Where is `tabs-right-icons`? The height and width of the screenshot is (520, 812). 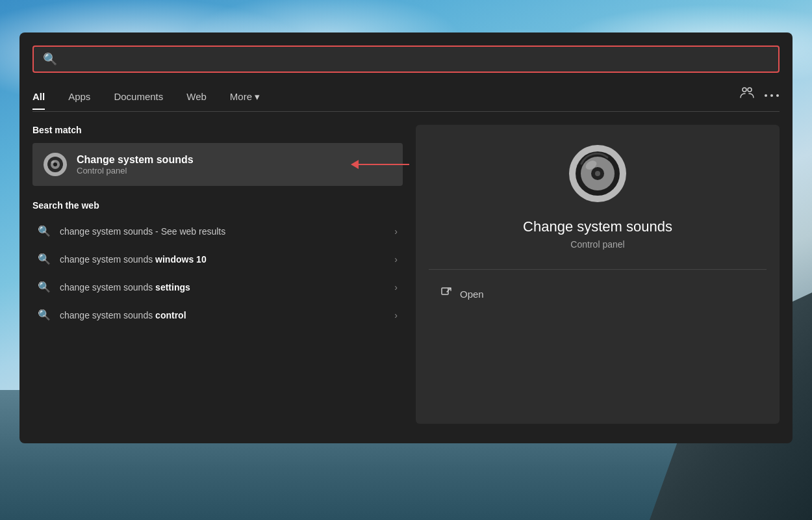
tabs-right-icons is located at coordinates (759, 98).